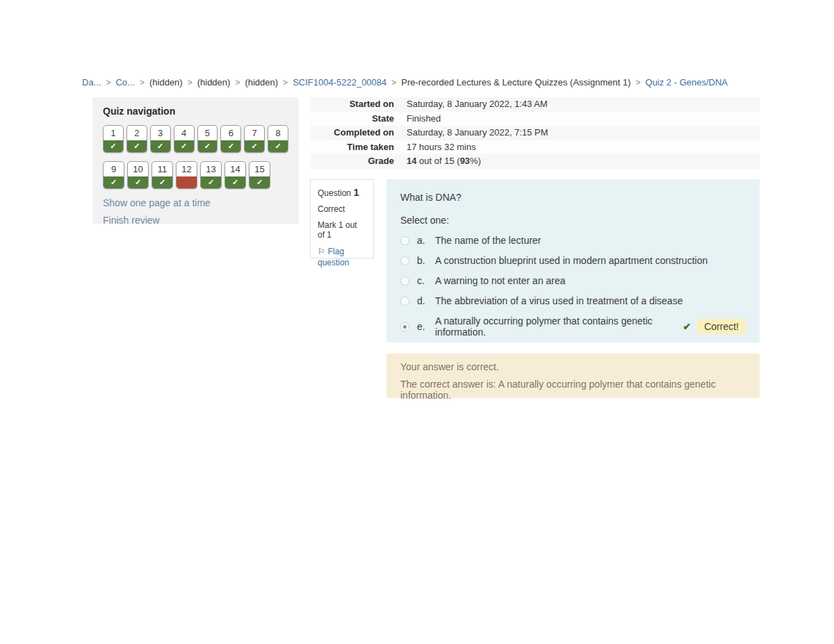 This screenshot has width=834, height=644. Describe the element at coordinates (211, 175) in the screenshot. I see `quiz-nav-button-13: 13✓` at that location.